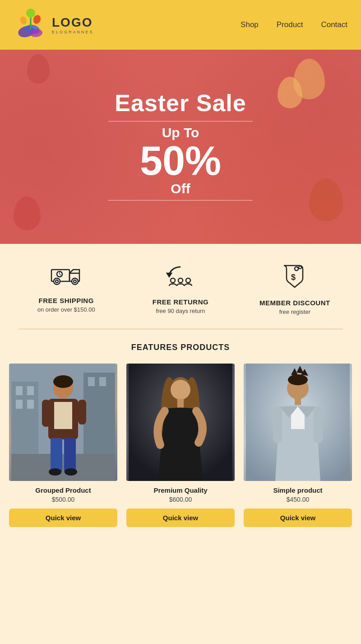 This screenshot has height=644, width=361. I want to click on products-heading: FEATURES PRODUCTS, so click(180, 348).